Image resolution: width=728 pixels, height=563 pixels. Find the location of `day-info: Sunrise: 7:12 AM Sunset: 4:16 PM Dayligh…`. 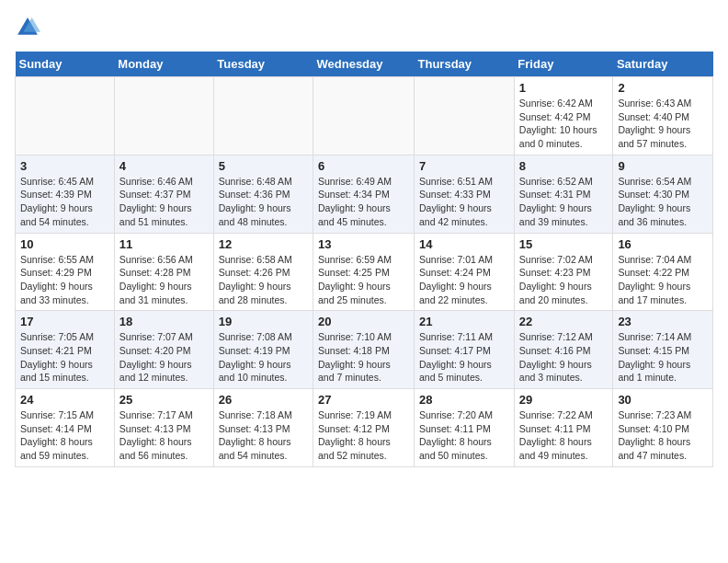

day-info: Sunrise: 7:12 AM Sunset: 4:16 PM Dayligh… is located at coordinates (564, 357).